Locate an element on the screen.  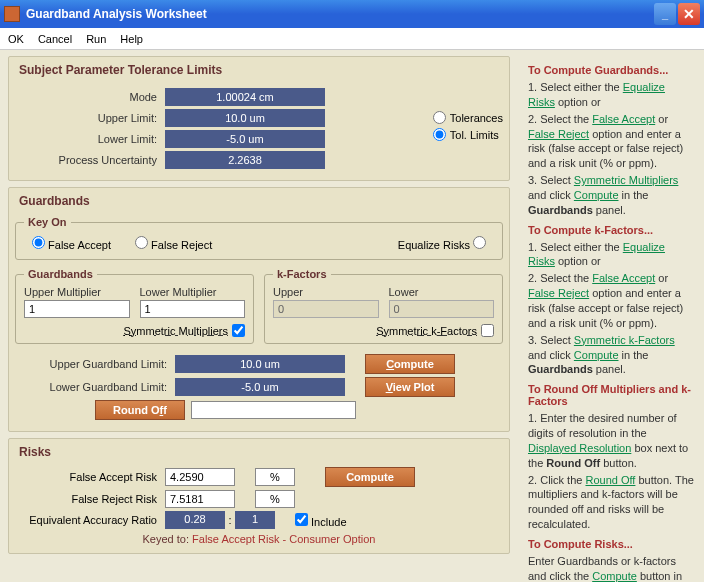
lgl-value: -5.0 um is located at coordinates (260, 387).